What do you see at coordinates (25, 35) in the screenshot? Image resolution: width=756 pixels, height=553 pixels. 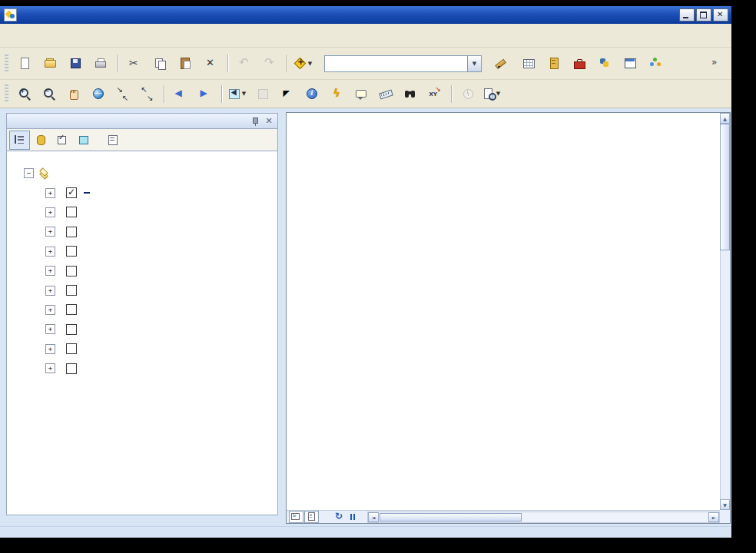 I see `menu-file` at bounding box center [25, 35].